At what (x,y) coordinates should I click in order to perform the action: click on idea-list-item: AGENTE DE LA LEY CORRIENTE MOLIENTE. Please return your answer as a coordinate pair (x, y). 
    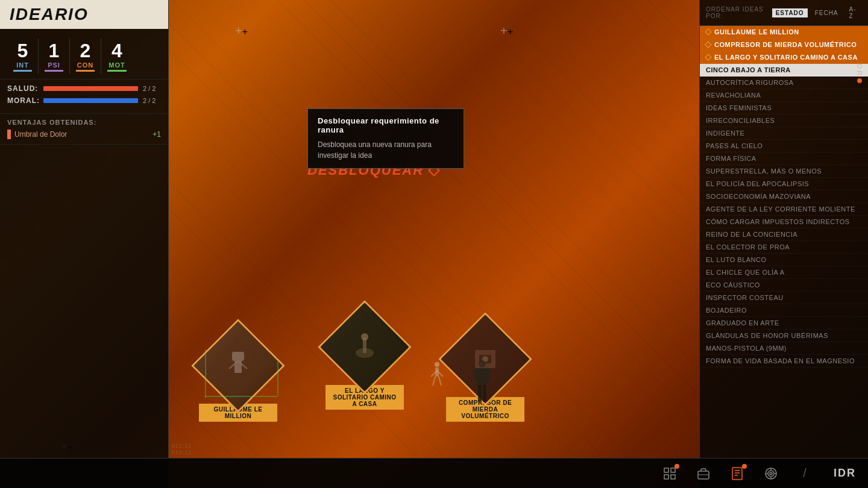
    Looking at the image, I should click on (784, 210).